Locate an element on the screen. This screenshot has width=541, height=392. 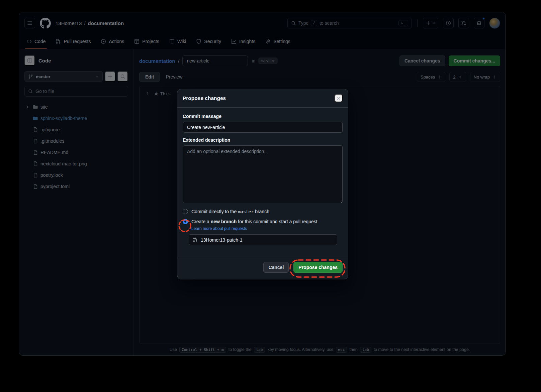
learn-more-link: Learn more about pull requests is located at coordinates (219, 229).